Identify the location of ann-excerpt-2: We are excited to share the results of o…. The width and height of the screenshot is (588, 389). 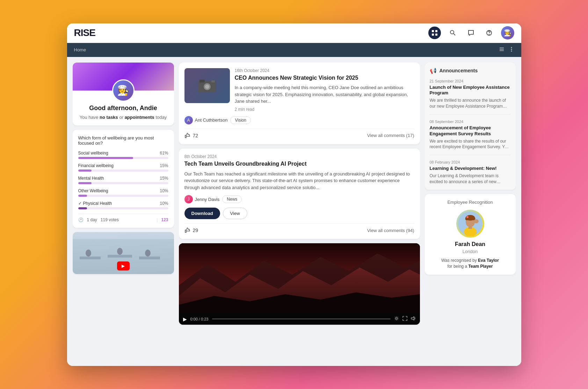
(470, 144).